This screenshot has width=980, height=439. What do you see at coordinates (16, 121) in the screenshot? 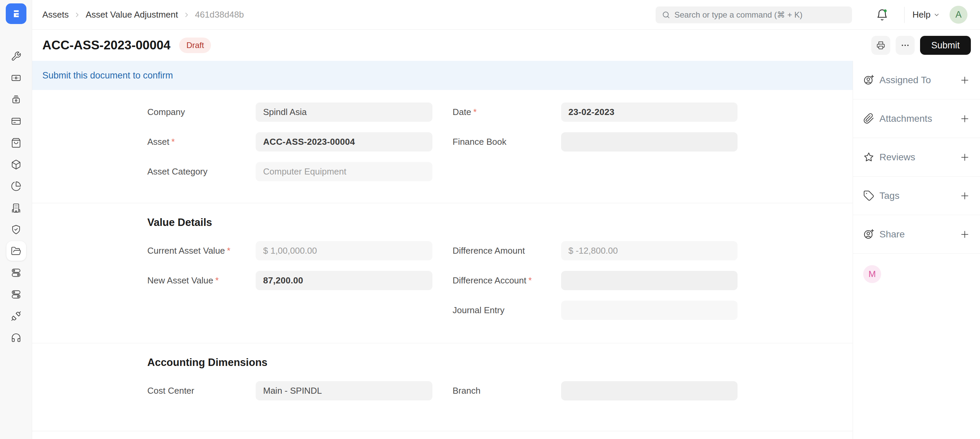
I see `sidebar-item-payments` at bounding box center [16, 121].